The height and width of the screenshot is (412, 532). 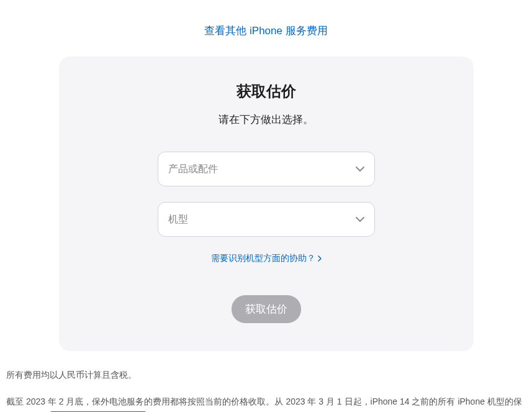 I want to click on card-title: 获取估价, so click(x=266, y=91).